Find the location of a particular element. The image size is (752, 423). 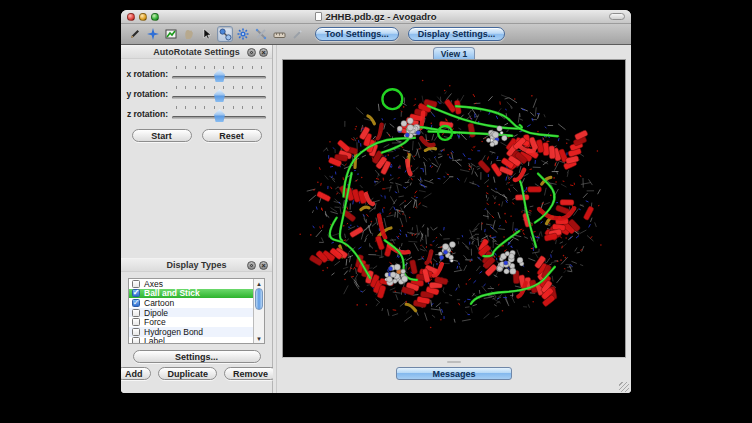

view-tab: View 1 is located at coordinates (454, 53).